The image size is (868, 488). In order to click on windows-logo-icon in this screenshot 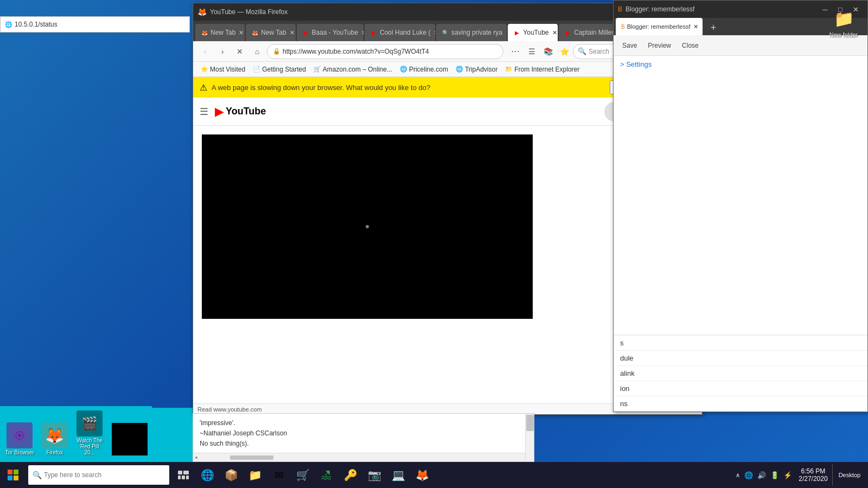, I will do `click(13, 475)`.